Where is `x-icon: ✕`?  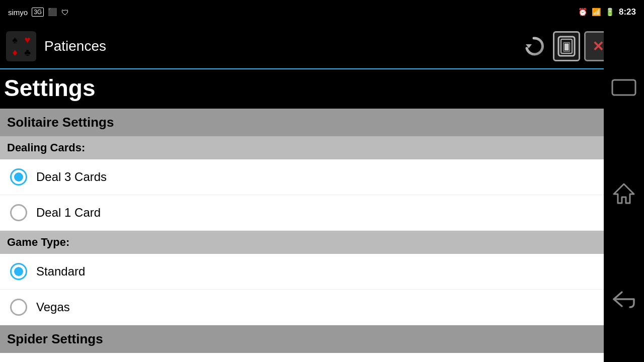
x-icon: ✕ is located at coordinates (598, 46).